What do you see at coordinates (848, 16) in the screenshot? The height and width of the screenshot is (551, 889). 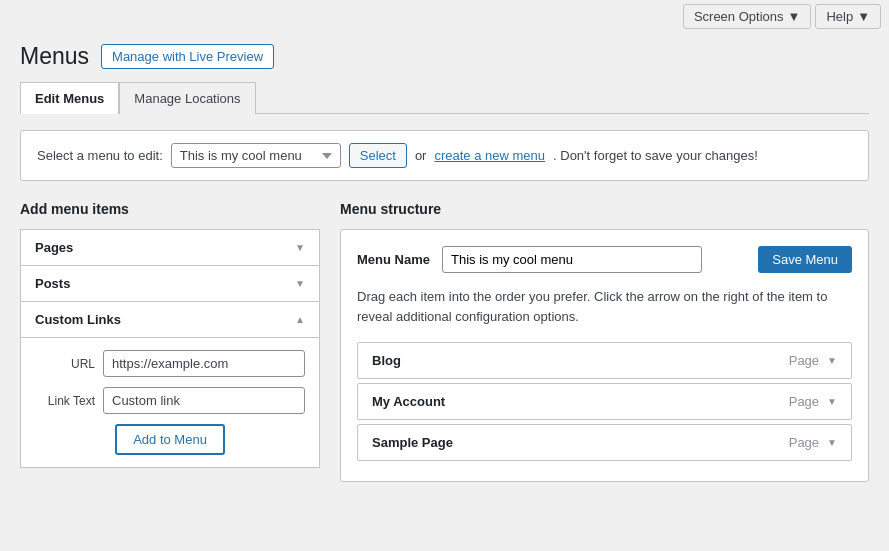 I see `help-button: Help ▼` at bounding box center [848, 16].